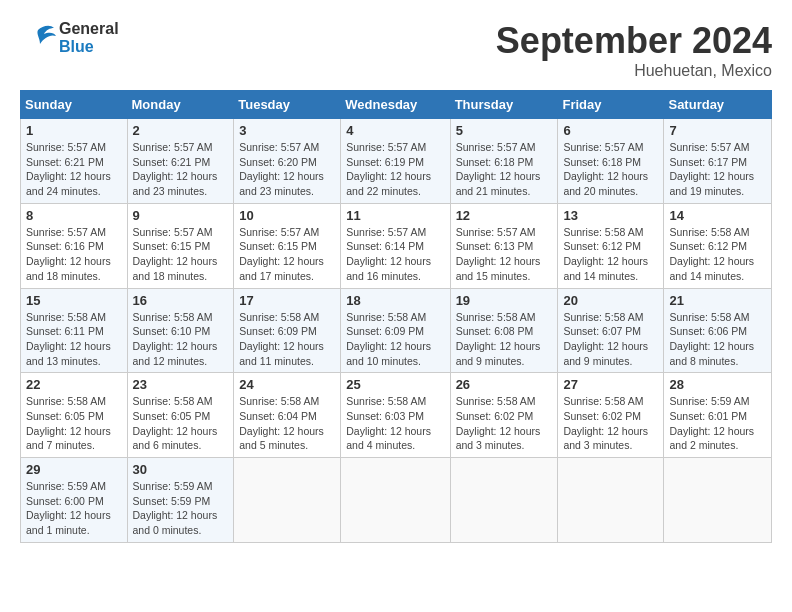  Describe the element at coordinates (395, 384) in the screenshot. I see `day-number: 25` at that location.